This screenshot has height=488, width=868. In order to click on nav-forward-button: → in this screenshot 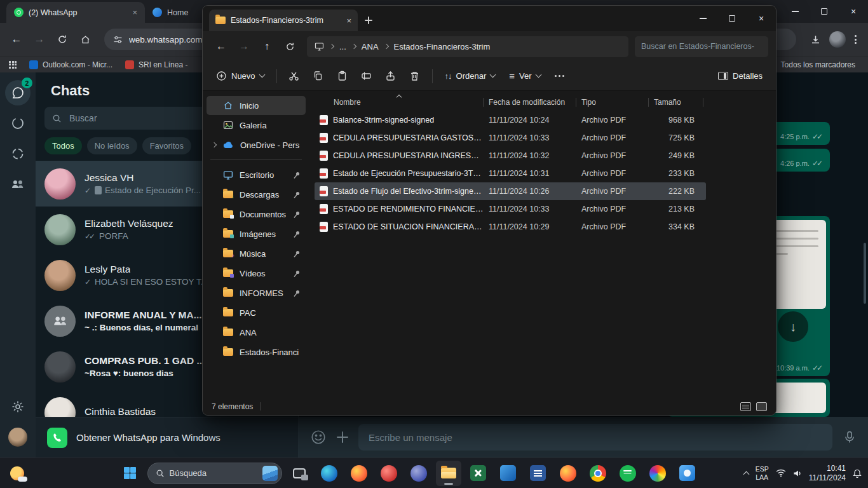, I will do `click(244, 46)`.